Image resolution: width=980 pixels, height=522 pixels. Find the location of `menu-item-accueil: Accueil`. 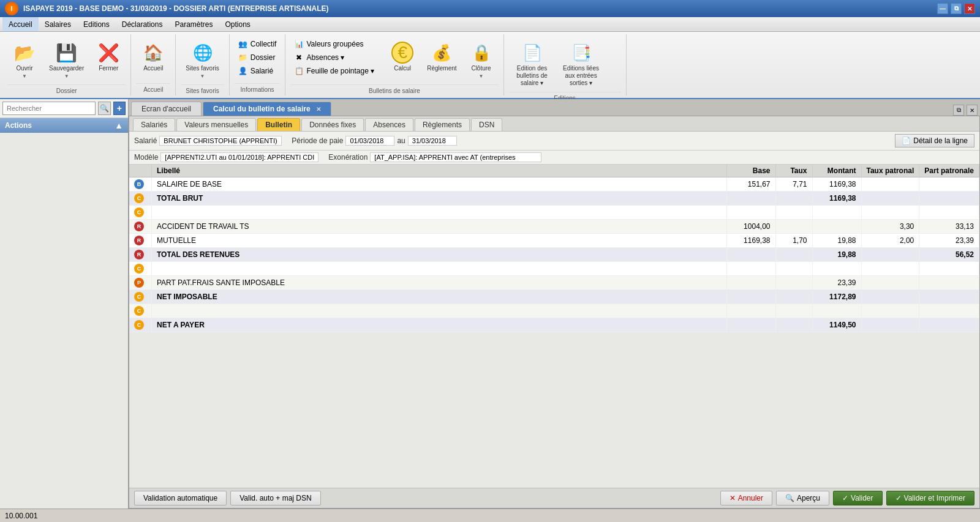

menu-item-accueil: Accueil is located at coordinates (21, 24).